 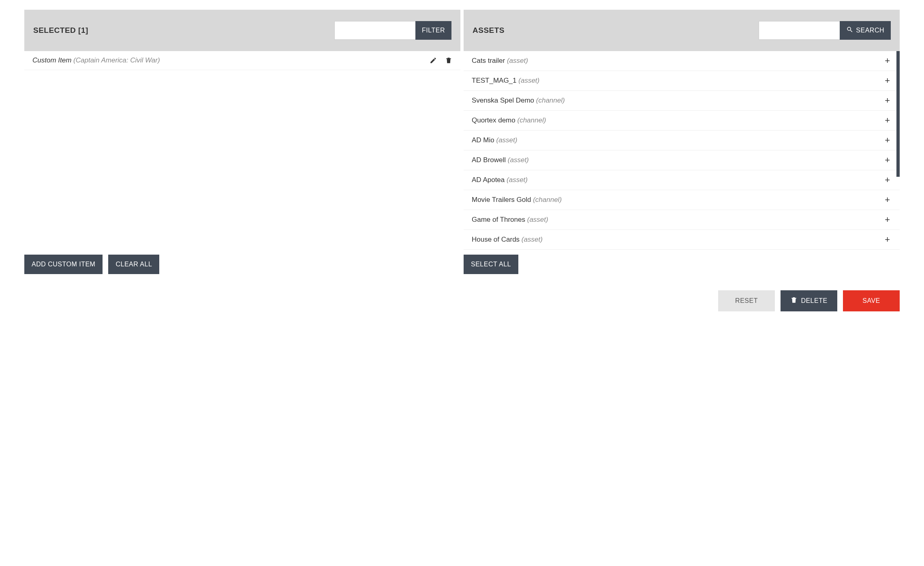 I want to click on selected-row: Custom Item (Captain America: Civil War), so click(x=242, y=61).